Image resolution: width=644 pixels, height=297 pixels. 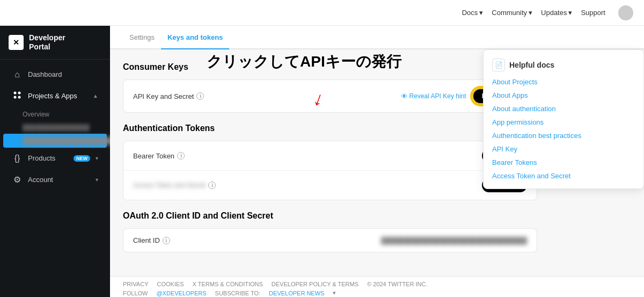 I want to click on footer-subscribe-link: DEVELOPER NEWS, so click(x=296, y=293).